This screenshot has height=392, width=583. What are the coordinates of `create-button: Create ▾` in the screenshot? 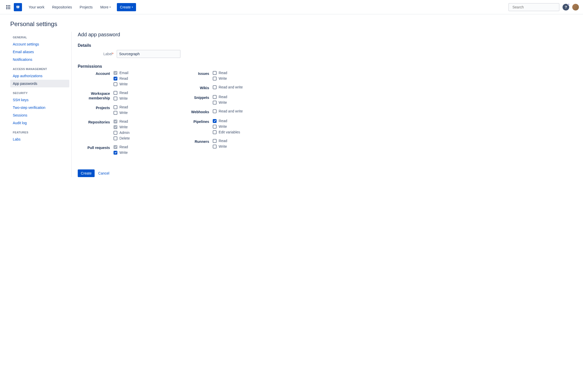 It's located at (126, 7).